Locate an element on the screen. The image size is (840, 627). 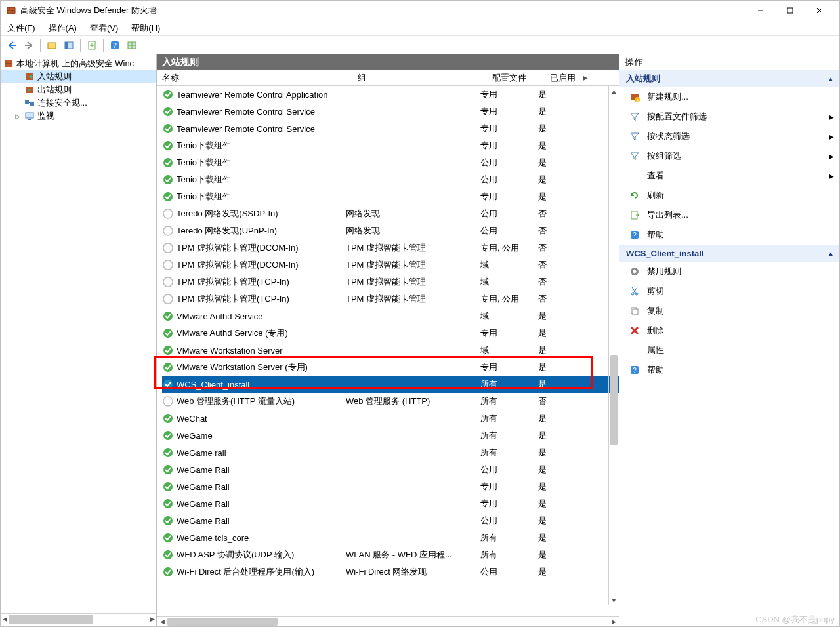
menu-file: 文件(F) is located at coordinates (21, 28).